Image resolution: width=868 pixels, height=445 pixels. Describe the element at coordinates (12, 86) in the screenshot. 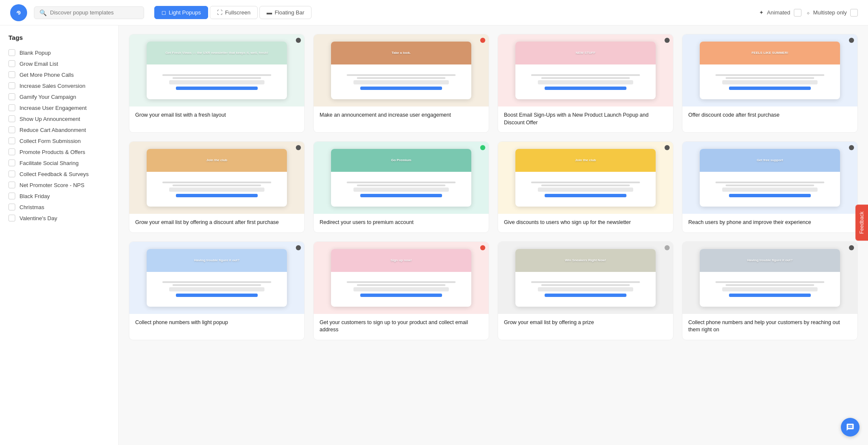

I see `sales-conversion-checkbox` at that location.